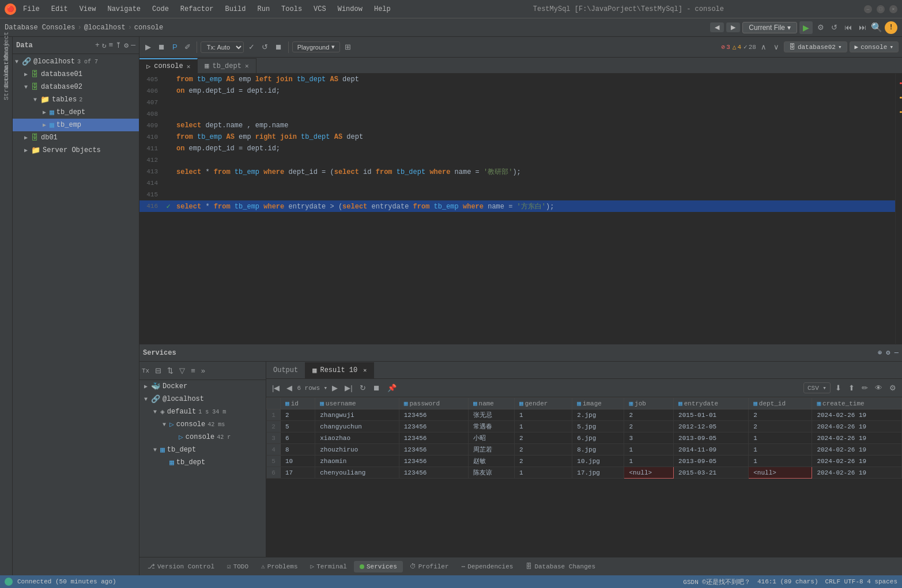 The width and height of the screenshot is (902, 588). Describe the element at coordinates (289, 388) in the screenshot. I see `prev-page-button: ◀` at that location.